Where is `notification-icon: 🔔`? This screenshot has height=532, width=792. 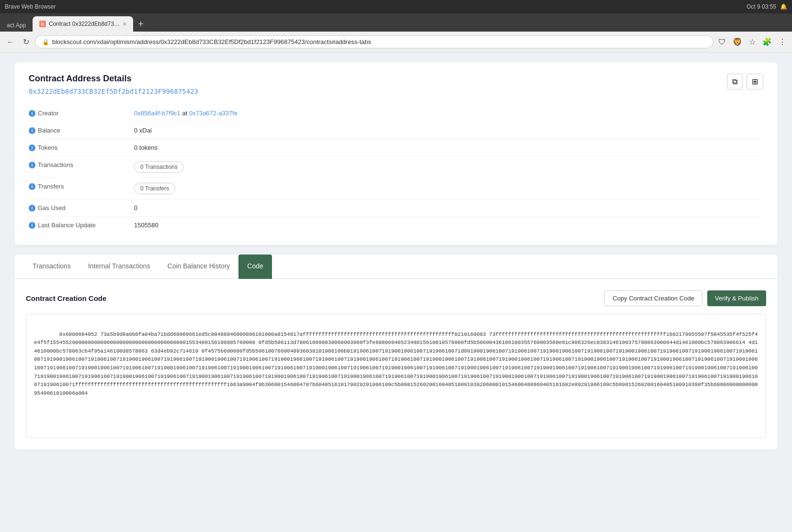 notification-icon: 🔔 is located at coordinates (783, 7).